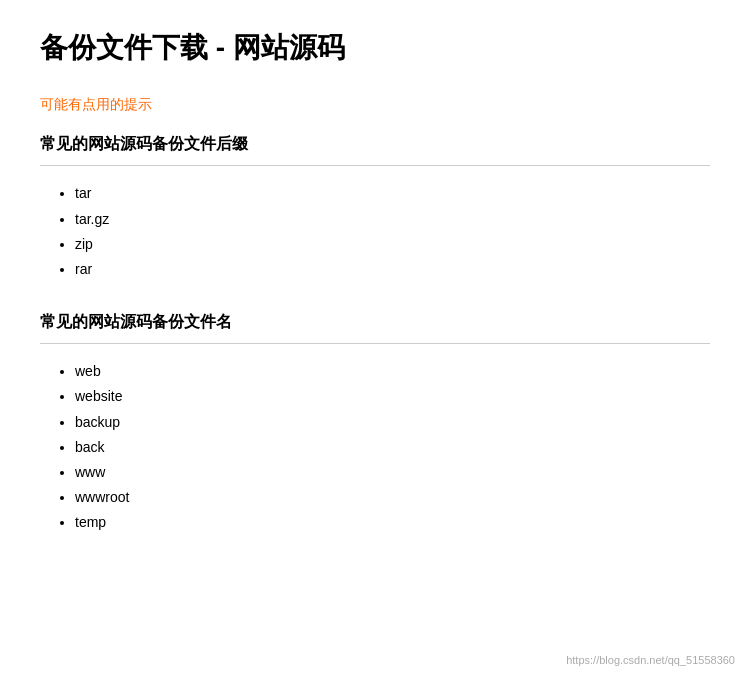  What do you see at coordinates (392, 396) in the screenshot?
I see `list-item: website` at bounding box center [392, 396].